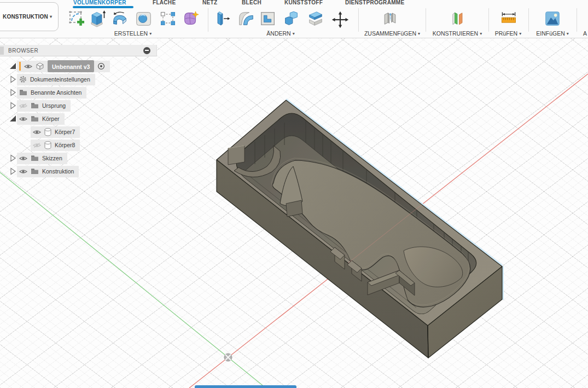 The image size is (588, 388). I want to click on measure-button, so click(509, 19).